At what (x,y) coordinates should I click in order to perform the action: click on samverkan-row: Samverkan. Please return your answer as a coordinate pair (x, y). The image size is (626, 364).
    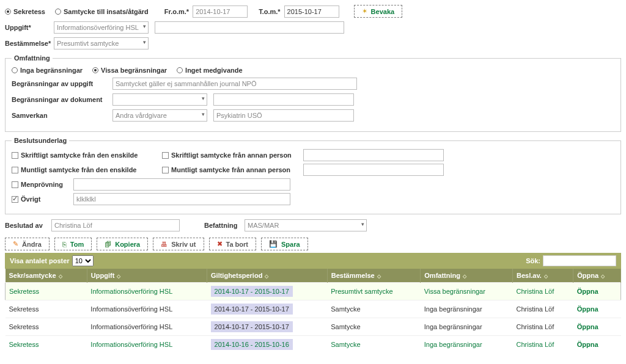
    Looking at the image, I should click on (313, 115).